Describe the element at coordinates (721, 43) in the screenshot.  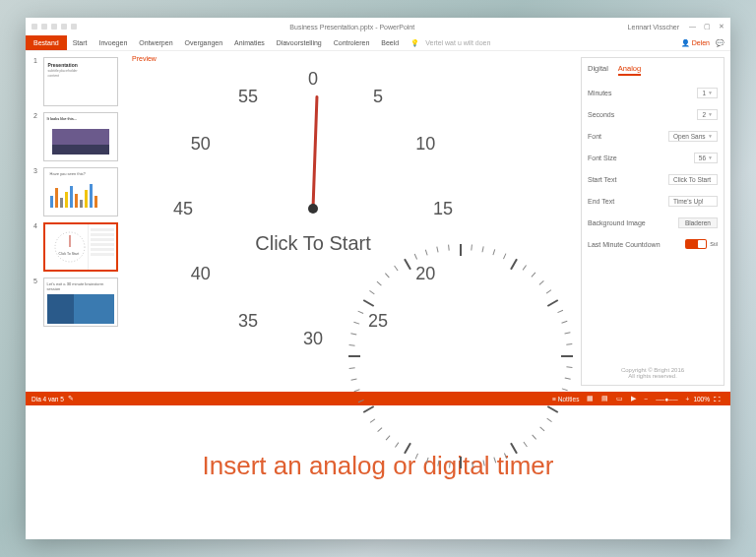
I see `comments-icon: 💬` at that location.